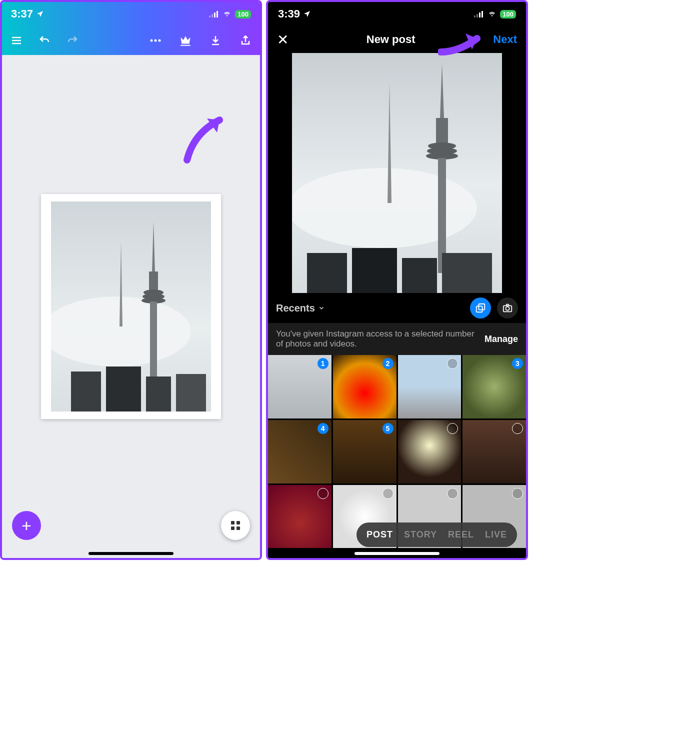 The width and height of the screenshot is (700, 746). Describe the element at coordinates (44, 40) in the screenshot. I see `undo-button` at that location.